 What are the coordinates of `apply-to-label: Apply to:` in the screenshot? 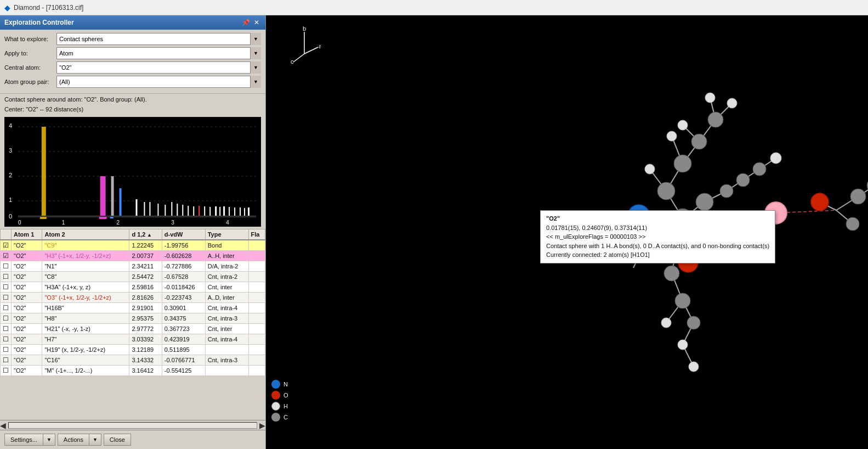 It's located at (31, 53).